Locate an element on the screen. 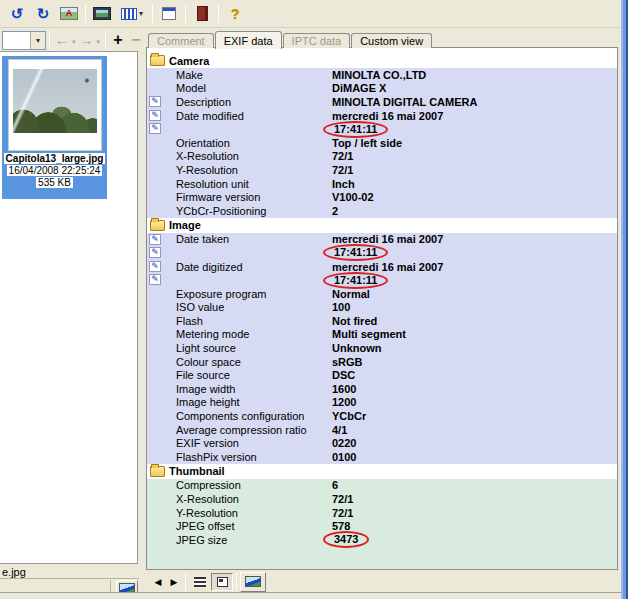  rotate-right-button: ↻ is located at coordinates (43, 14).